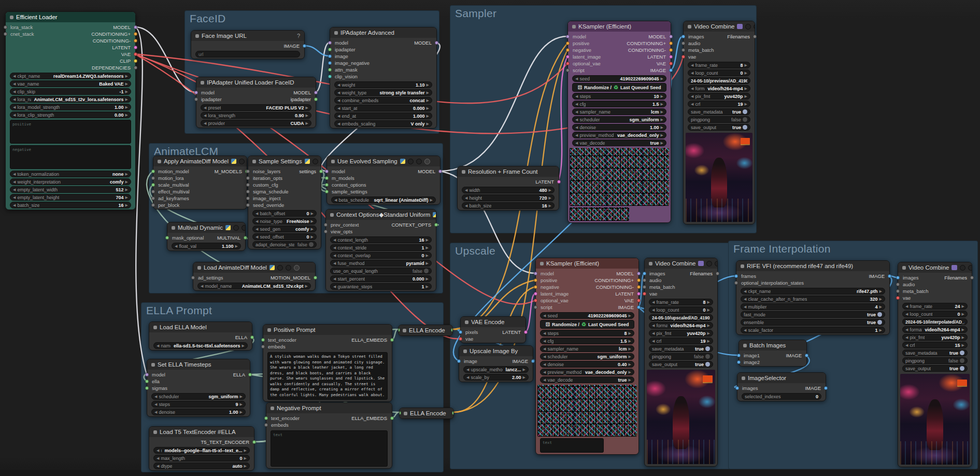  I want to click on output-pin-ipadapter, so click(316, 100).